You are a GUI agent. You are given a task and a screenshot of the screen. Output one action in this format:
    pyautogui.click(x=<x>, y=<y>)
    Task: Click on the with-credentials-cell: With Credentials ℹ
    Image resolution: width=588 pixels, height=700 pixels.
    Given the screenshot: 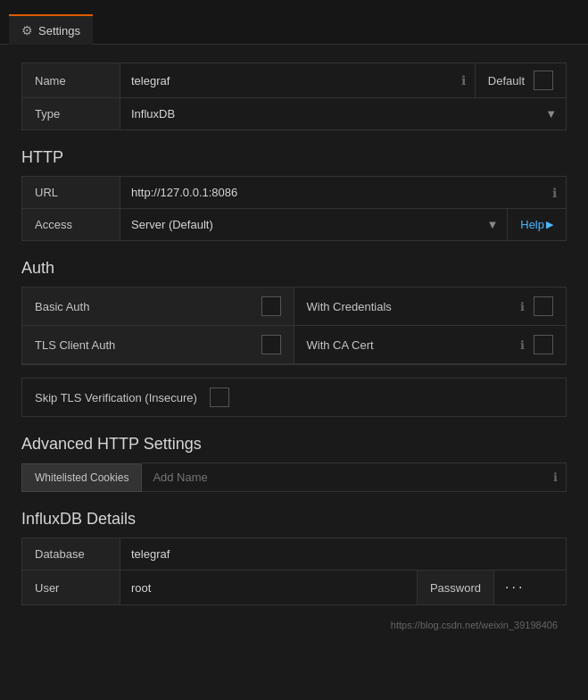 What is the action you would take?
    pyautogui.click(x=430, y=307)
    